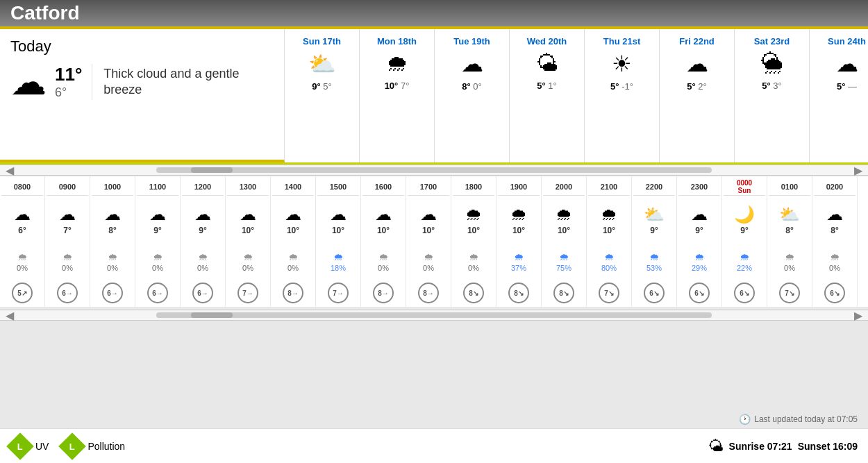  Describe the element at coordinates (564, 262) in the screenshot. I see `hour-precip-area: 🌧 75%` at that location.